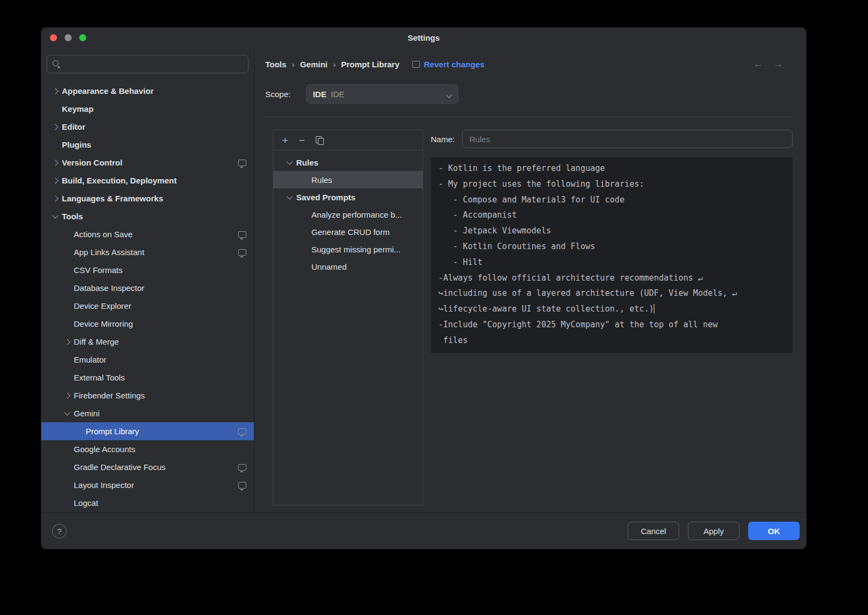 The height and width of the screenshot is (615, 868). Describe the element at coordinates (348, 162) in the screenshot. I see `prompt-group-rules: Rules` at that location.